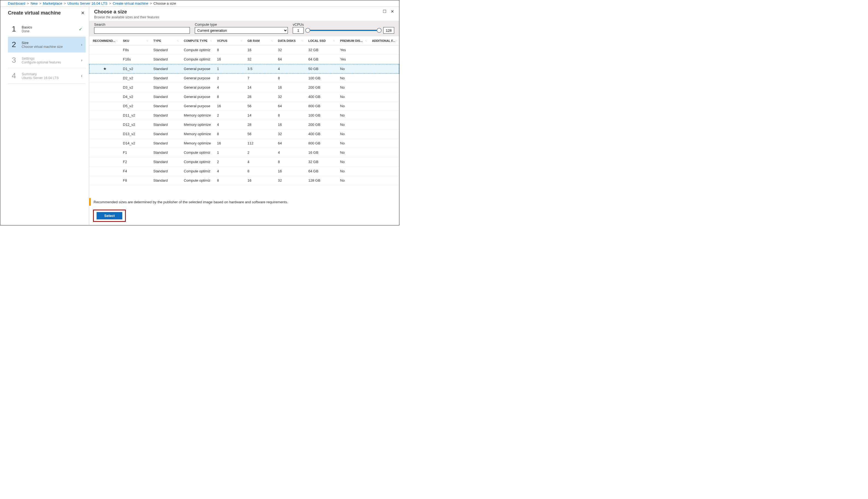  Describe the element at coordinates (135, 69) in the screenshot. I see `cell-sku: D1_v2` at that location.